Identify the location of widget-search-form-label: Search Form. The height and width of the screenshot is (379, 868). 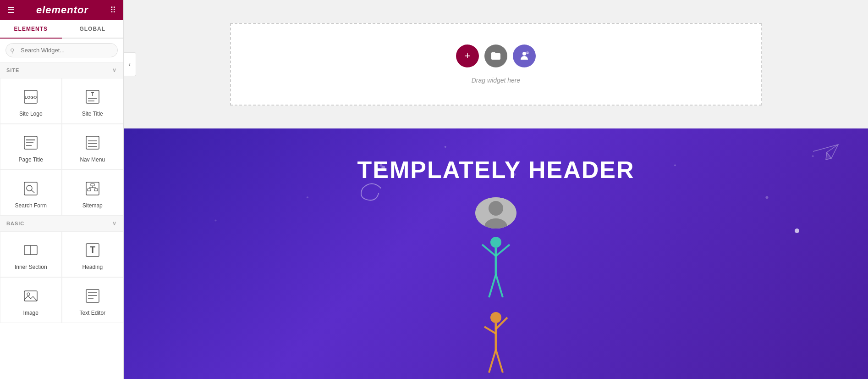
(31, 206).